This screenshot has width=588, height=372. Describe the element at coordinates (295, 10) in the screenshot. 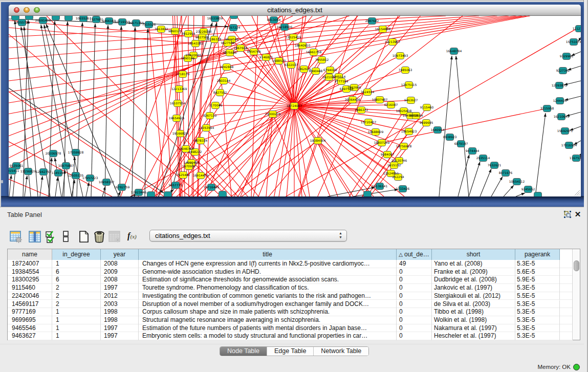

I see `network-window-titlebar: citations_edges.txt` at that location.